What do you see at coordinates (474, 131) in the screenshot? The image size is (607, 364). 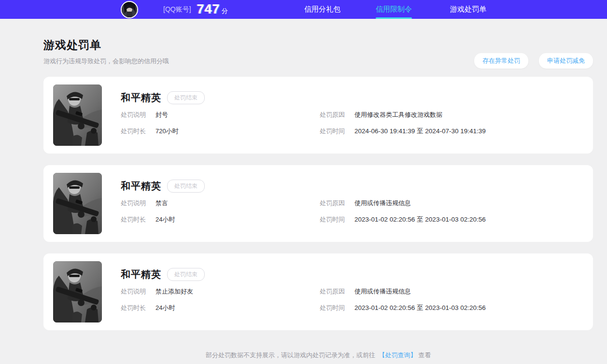 I see `time-value: 2024-06-30 19:41:39 至 2024-07-30 19:41:3…` at bounding box center [474, 131].